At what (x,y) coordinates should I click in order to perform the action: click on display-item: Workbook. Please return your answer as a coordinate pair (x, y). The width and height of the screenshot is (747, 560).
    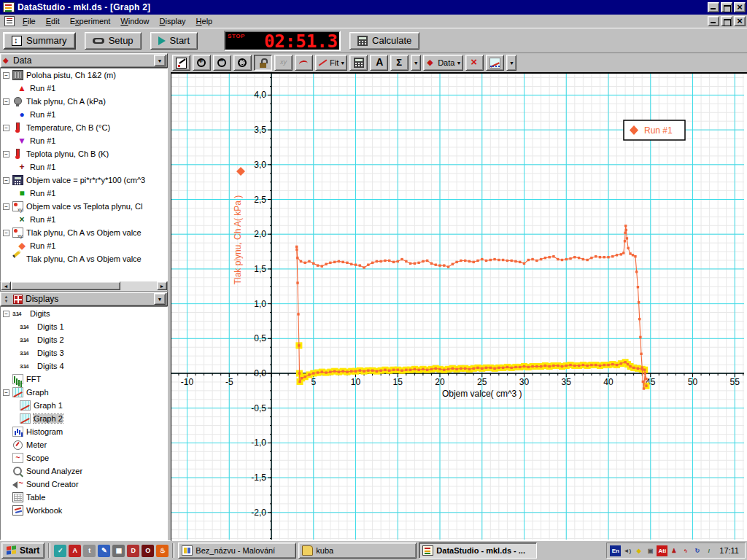
    Looking at the image, I should click on (84, 510).